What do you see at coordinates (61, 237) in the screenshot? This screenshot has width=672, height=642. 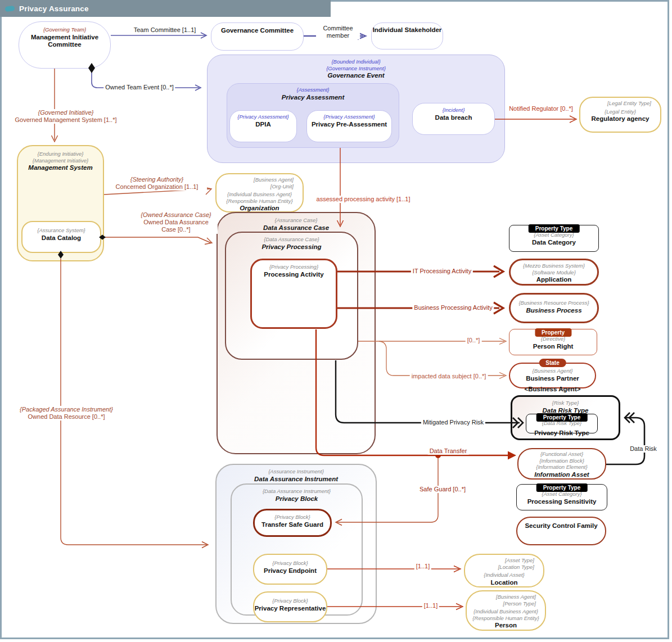 I see `node-data-catalog: {Assurance System} Data Catalog` at bounding box center [61, 237].